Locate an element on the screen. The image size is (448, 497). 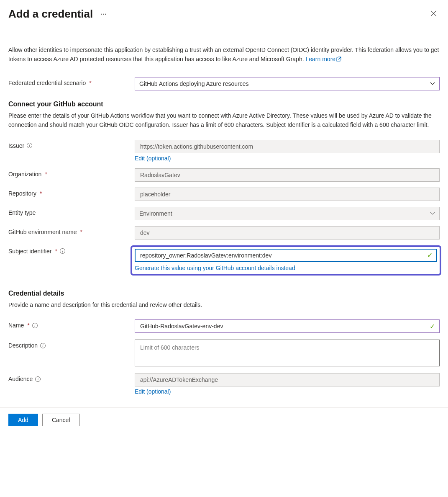
more-menu-icon: ··· is located at coordinates (104, 14).